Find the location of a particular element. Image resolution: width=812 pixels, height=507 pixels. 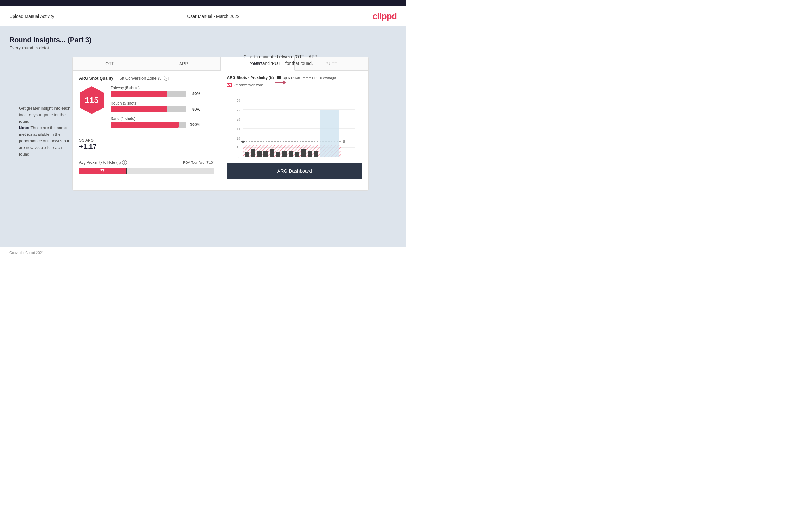

sg-section: SG ARG +1.17 is located at coordinates (147, 145).